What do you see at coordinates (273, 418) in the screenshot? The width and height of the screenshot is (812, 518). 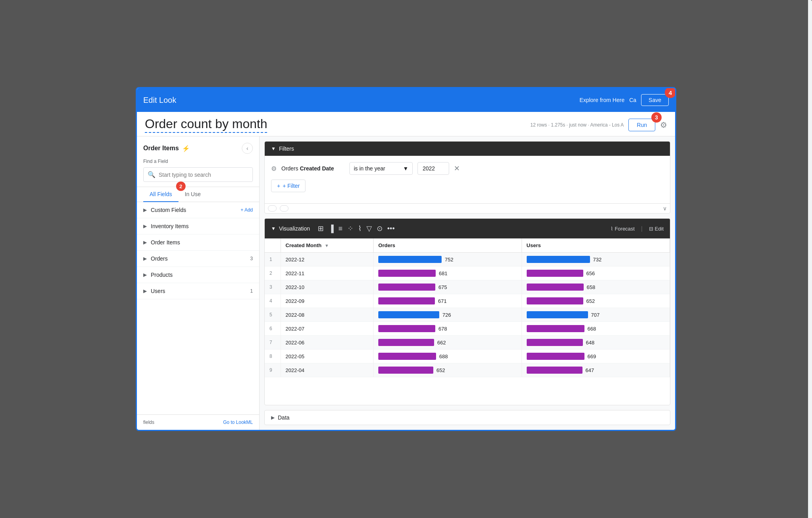 I see `data-expand-icon: ▶` at bounding box center [273, 418].